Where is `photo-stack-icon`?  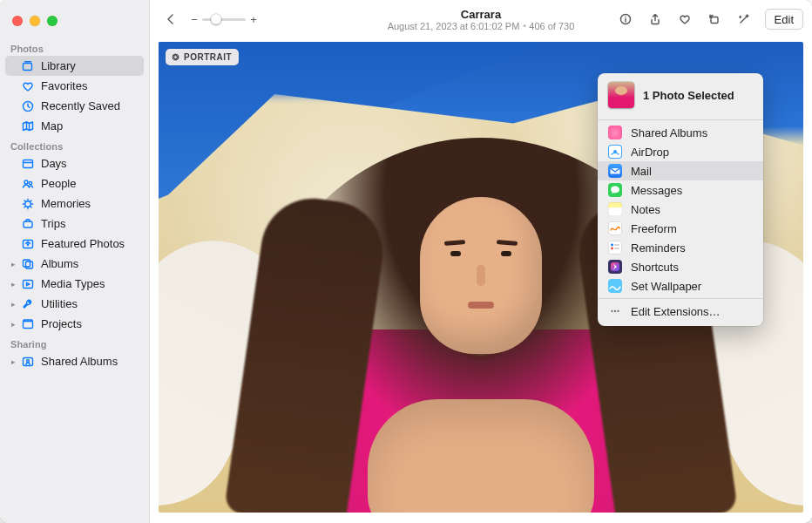
photo-stack-icon is located at coordinates (28, 66).